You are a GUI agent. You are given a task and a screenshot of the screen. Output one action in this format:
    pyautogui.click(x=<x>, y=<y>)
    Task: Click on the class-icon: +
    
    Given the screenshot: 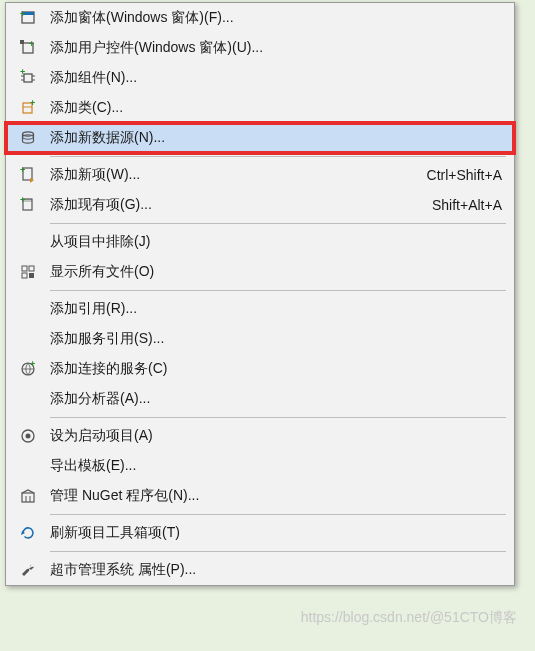 What is the action you would take?
    pyautogui.click(x=28, y=108)
    